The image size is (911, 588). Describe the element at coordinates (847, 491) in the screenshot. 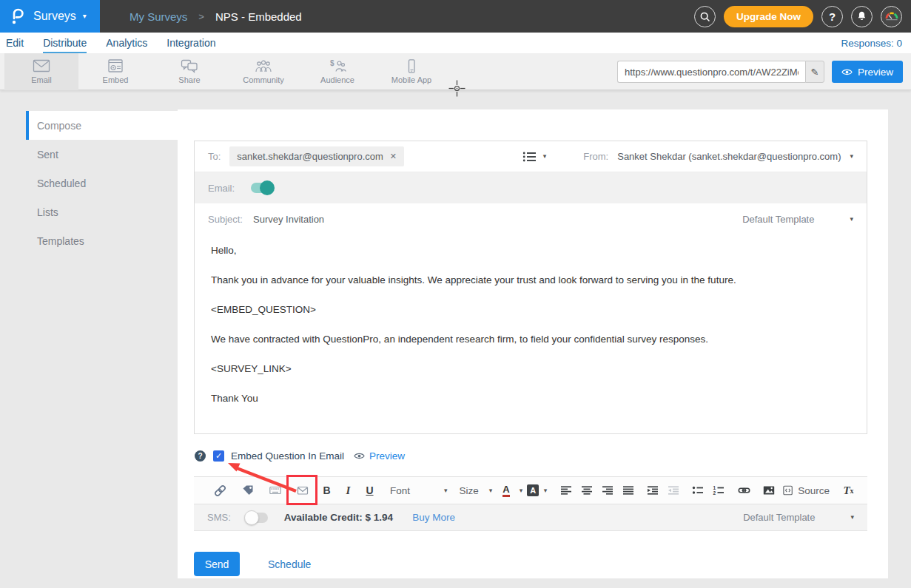

I see `remove-format-t: T` at that location.